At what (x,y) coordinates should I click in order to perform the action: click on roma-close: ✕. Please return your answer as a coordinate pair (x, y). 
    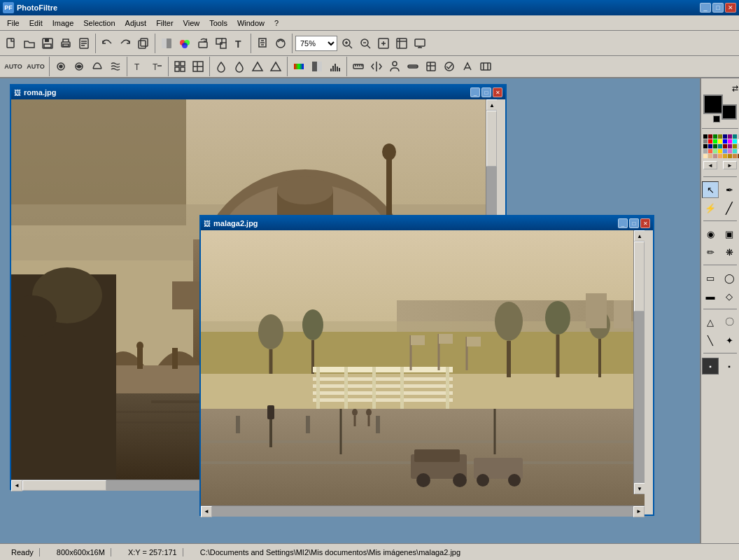
    Looking at the image, I should click on (498, 92).